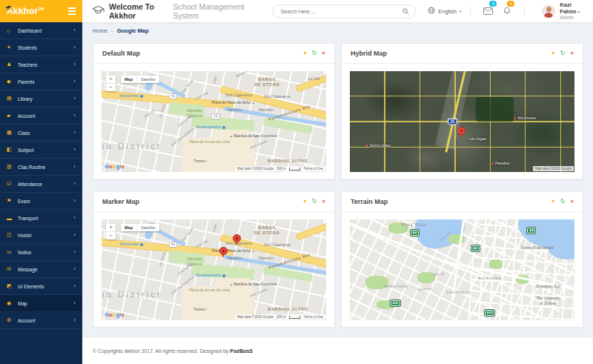 The image size is (593, 364). Describe the element at coordinates (341, 12) in the screenshot. I see `search-input` at that location.